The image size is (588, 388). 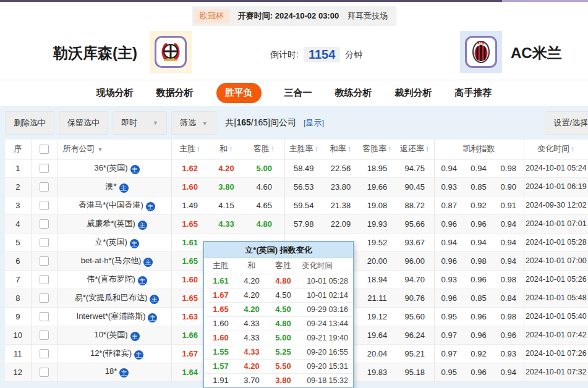 What do you see at coordinates (428, 148) in the screenshot?
I see `sort-up-icon: ↑` at bounding box center [428, 148].